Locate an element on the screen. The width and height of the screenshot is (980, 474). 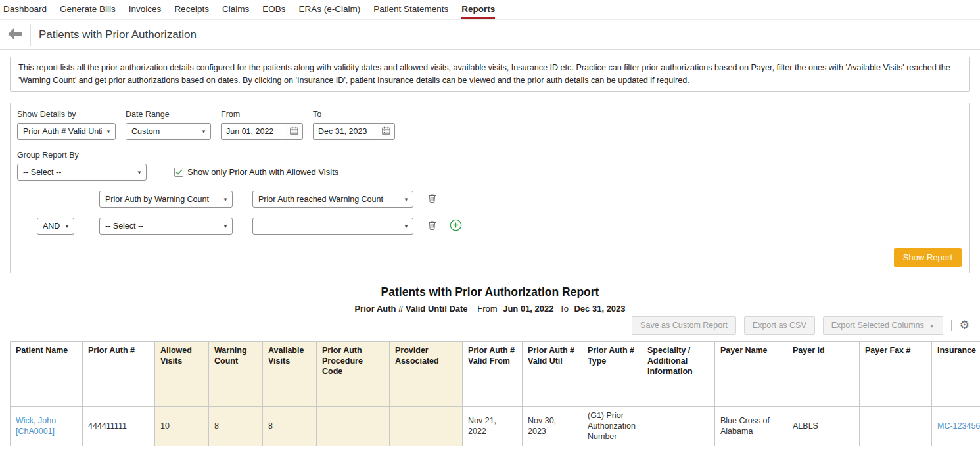
nav-receipts: Receipts is located at coordinates (192, 12).